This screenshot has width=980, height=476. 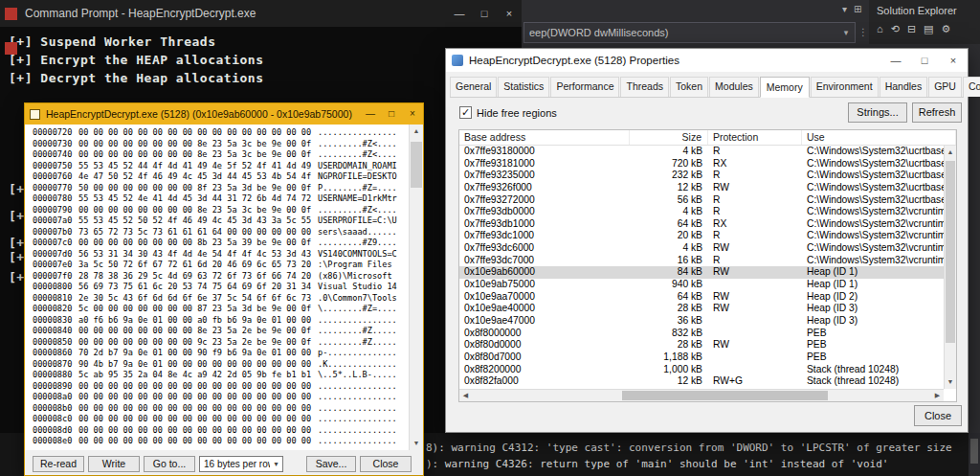 I want to click on column-protection: Protection, so click(x=755, y=138).